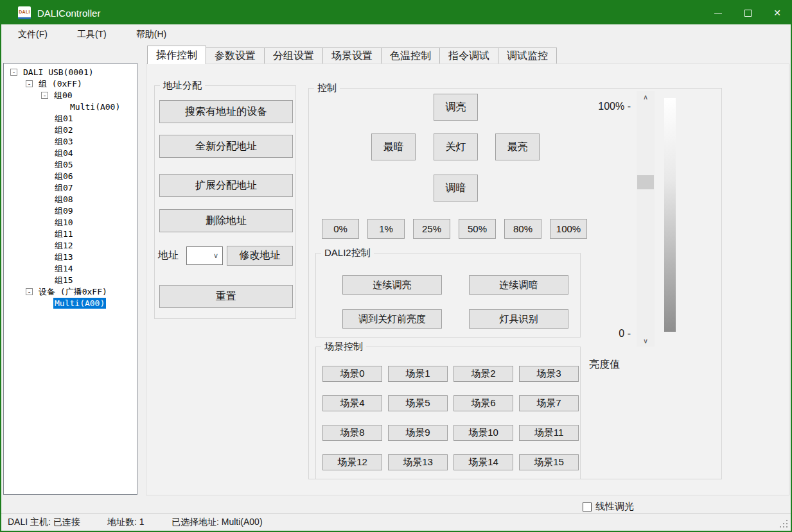  What do you see at coordinates (483, 462) in the screenshot?
I see `scene-button-14: 场景14` at bounding box center [483, 462].